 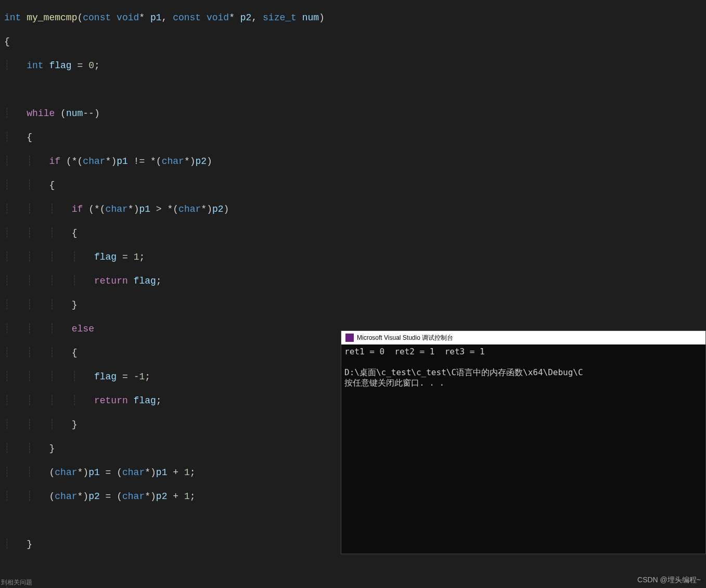 I want to click on watermark: CSDN @埋头编程~, so click(x=669, y=580).